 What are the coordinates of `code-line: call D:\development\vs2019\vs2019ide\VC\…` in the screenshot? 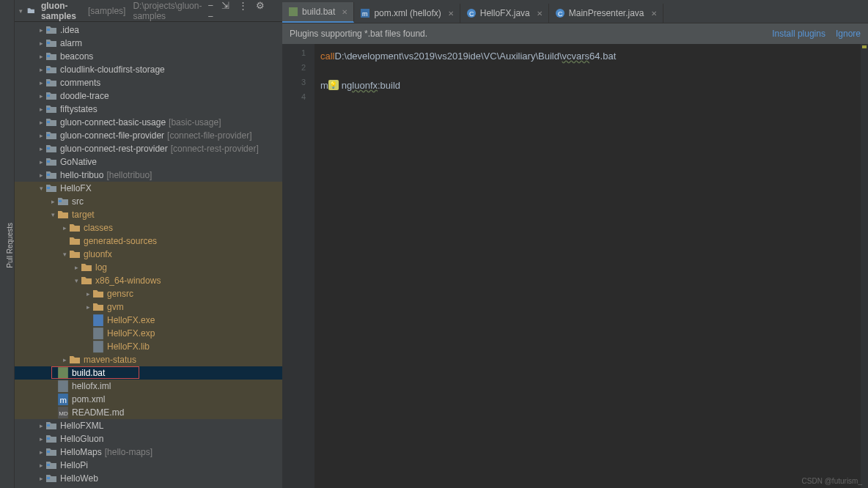 It's located at (594, 56).